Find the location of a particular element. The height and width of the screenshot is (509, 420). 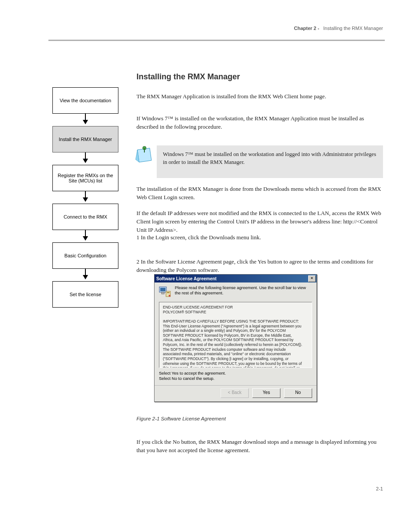

chapter-prefix: Chapter 2 - is located at coordinates (306, 28).